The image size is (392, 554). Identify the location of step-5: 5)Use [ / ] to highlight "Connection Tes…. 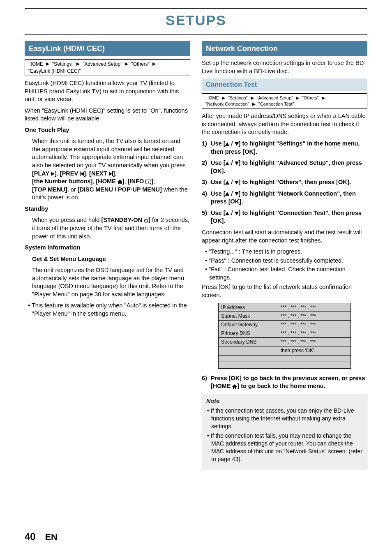
(284, 217).